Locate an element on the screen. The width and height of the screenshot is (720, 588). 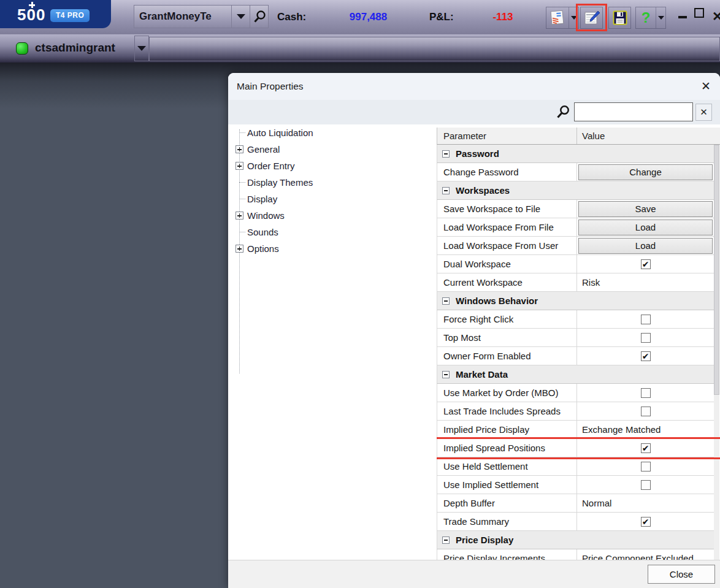
last-trade-includes-spreads-row: Last Trade Includes Spreads is located at coordinates (575, 411).